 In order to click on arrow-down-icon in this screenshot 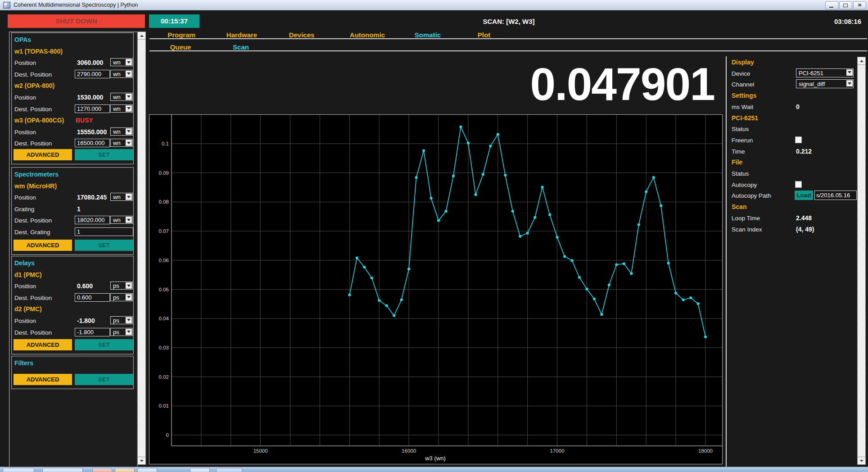, I will do `click(142, 461)`.